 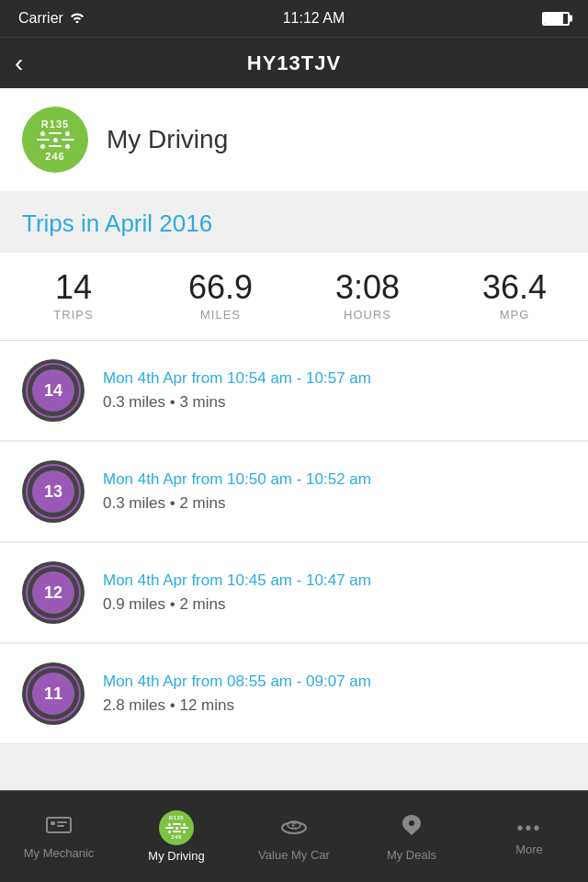 I want to click on mpg-value: 36.4, so click(x=514, y=288).